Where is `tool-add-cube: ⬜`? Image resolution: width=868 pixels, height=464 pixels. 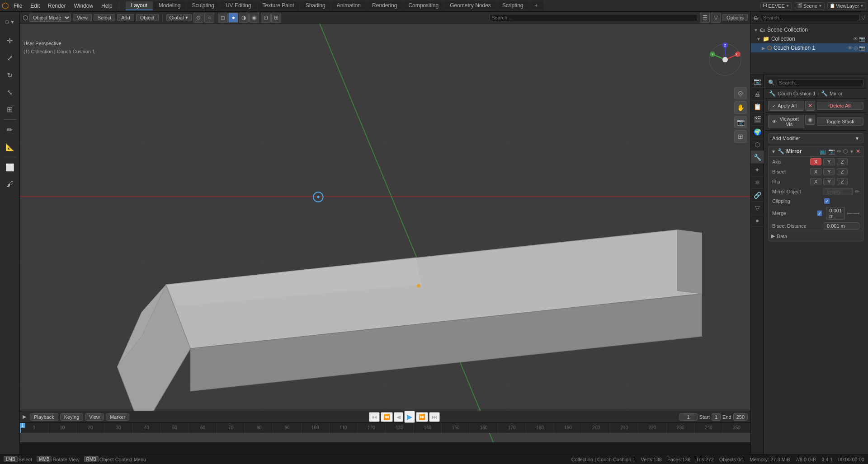 tool-add-cube: ⬜ is located at coordinates (10, 167).